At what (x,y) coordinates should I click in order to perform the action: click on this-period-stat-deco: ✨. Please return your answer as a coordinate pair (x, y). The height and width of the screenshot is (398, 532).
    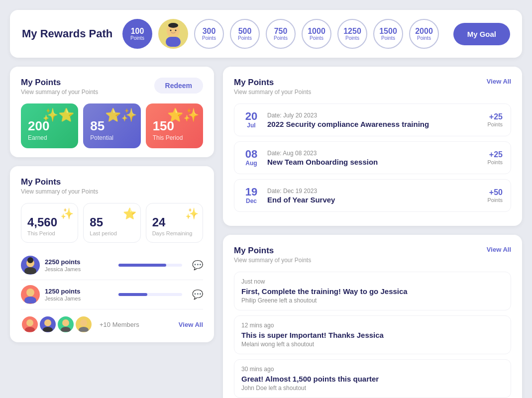
    Looking at the image, I should click on (67, 214).